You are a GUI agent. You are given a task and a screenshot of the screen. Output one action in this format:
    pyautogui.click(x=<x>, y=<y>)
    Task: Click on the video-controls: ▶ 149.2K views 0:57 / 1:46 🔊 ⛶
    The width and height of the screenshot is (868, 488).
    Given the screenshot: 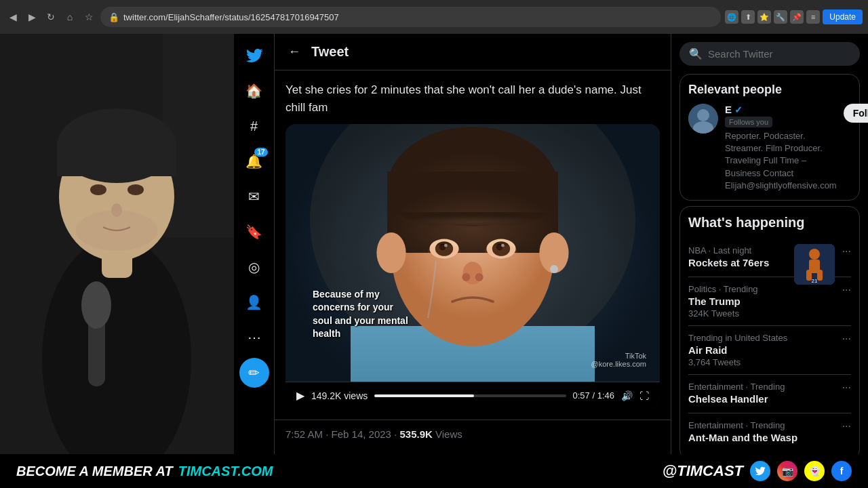 What is the action you would take?
    pyautogui.click(x=473, y=395)
    